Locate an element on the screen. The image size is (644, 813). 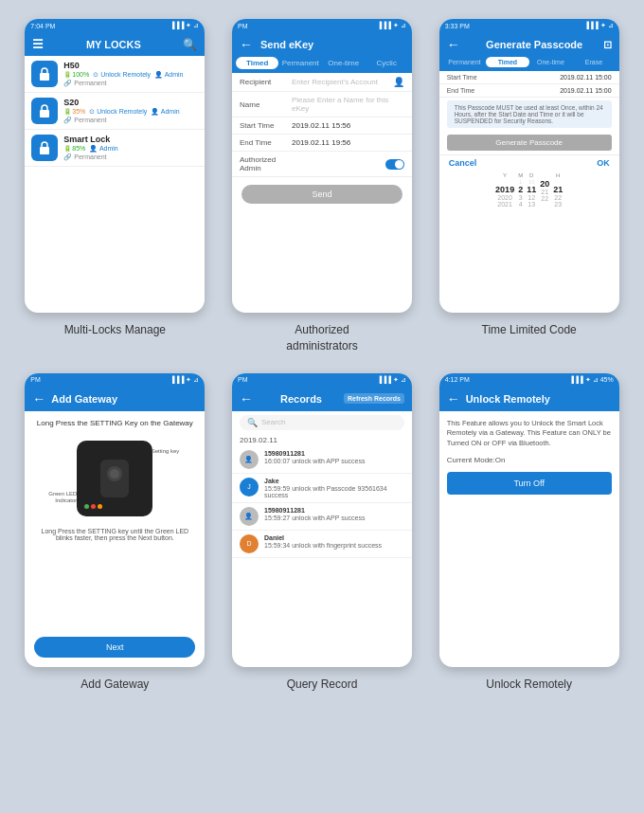
unlock-remotely-title: Unlock Remotely is located at coordinates (508, 399).